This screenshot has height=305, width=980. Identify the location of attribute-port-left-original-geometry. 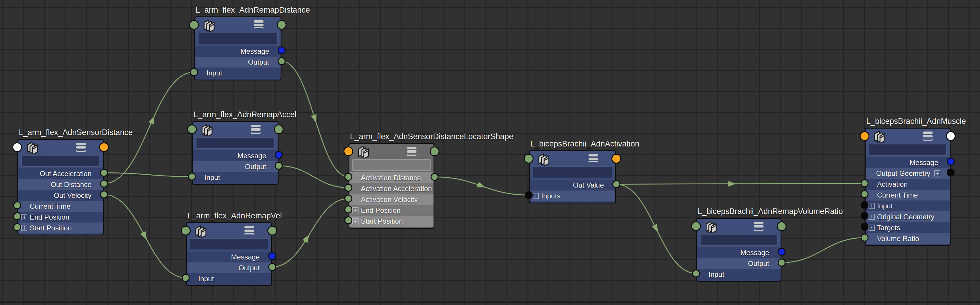
(864, 216).